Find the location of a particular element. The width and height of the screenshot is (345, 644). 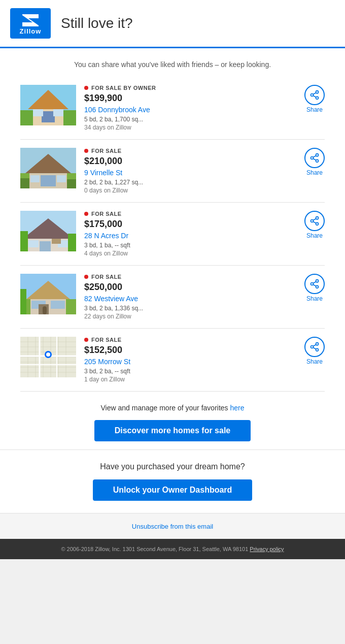

listing-badge-1: FOR SALE BY OWNER is located at coordinates (191, 88).